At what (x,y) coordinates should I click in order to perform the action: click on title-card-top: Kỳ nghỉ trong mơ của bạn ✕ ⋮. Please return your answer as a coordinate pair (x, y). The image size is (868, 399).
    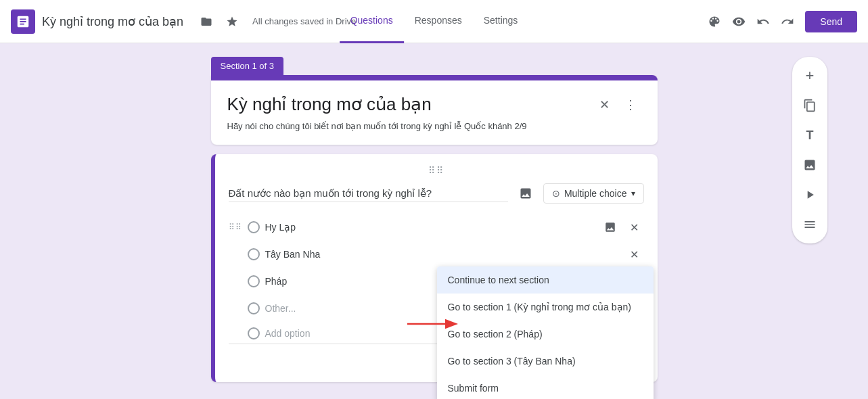
    Looking at the image, I should click on (434, 105).